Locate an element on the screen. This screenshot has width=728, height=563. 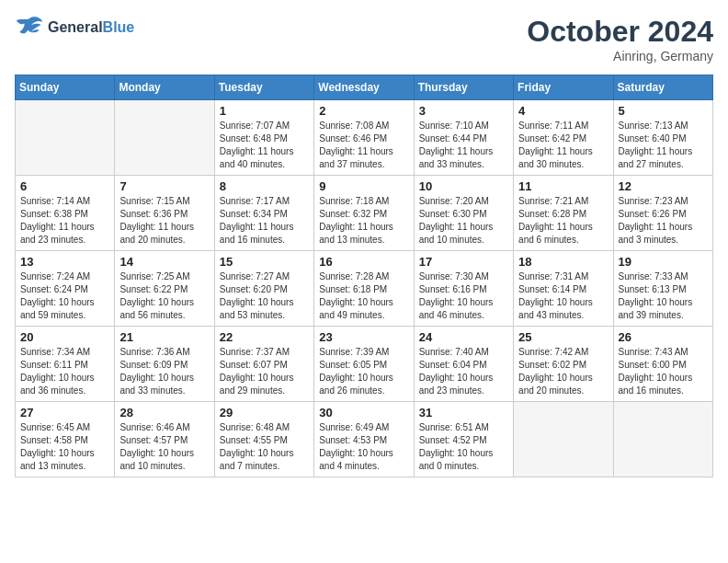
day-number: 17 is located at coordinates (463, 261).